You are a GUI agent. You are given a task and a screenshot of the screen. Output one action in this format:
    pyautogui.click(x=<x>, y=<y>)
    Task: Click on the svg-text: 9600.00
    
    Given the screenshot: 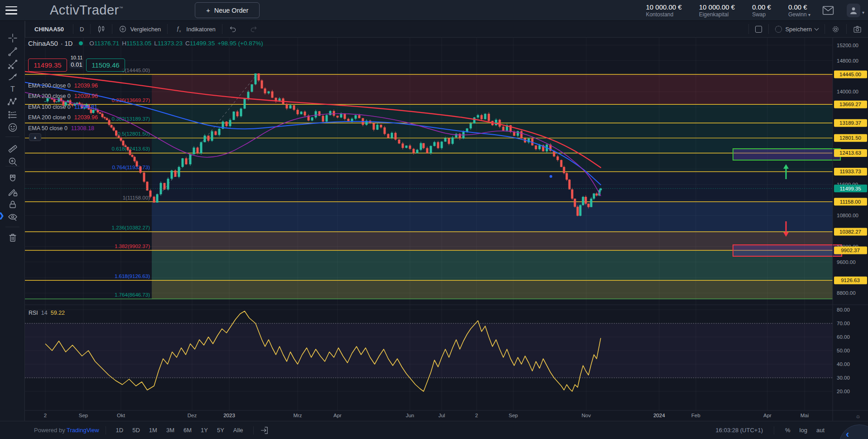 What is the action you would take?
    pyautogui.click(x=846, y=262)
    